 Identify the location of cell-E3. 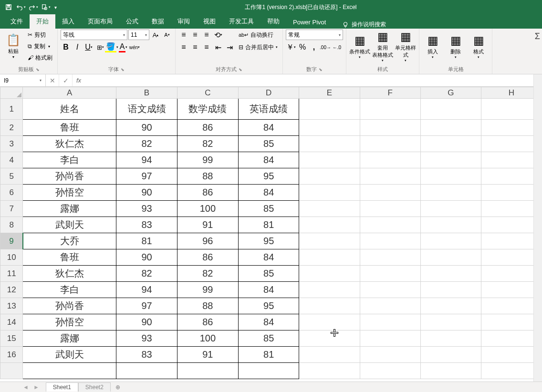
(329, 144).